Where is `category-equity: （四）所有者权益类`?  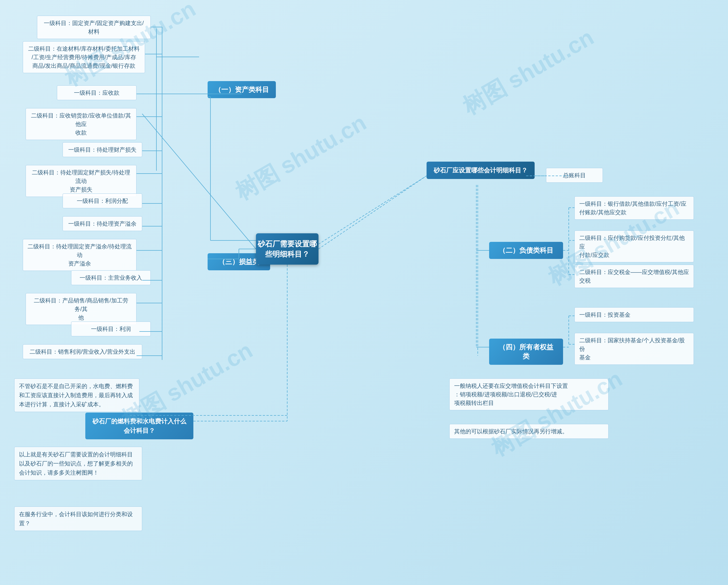 category-equity: （四）所有者权益类 is located at coordinates (526, 352).